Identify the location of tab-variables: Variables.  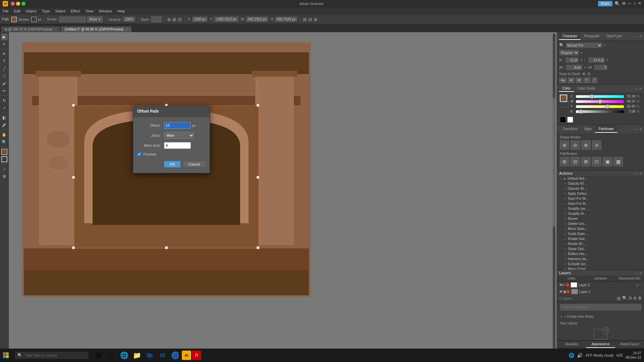
(572, 345).